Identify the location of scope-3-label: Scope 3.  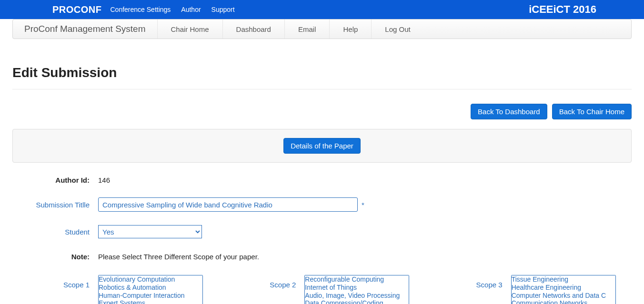
(468, 289).